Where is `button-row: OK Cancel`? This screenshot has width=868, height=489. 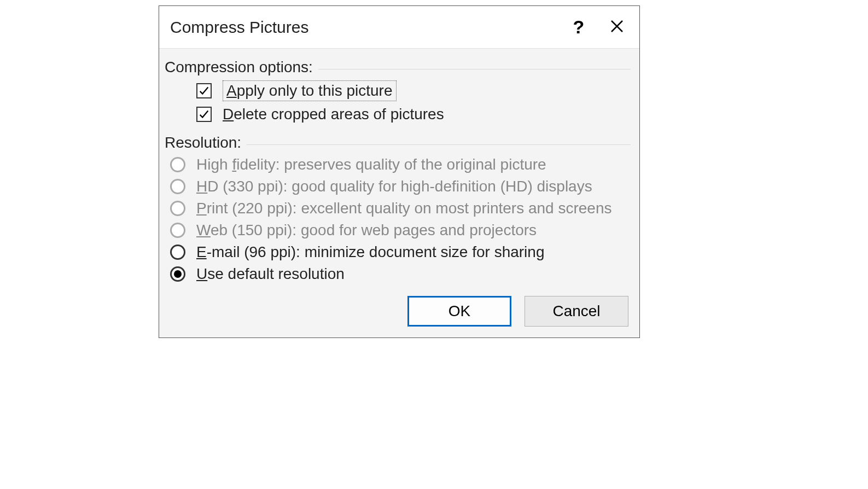
button-row: OK Cancel is located at coordinates (398, 311).